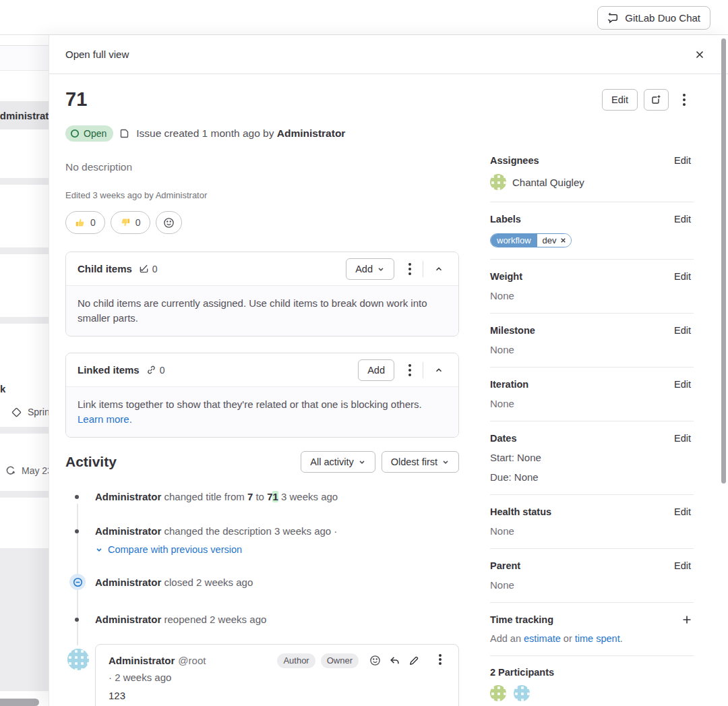  I want to click on linked-items-collapse-button, so click(439, 370).